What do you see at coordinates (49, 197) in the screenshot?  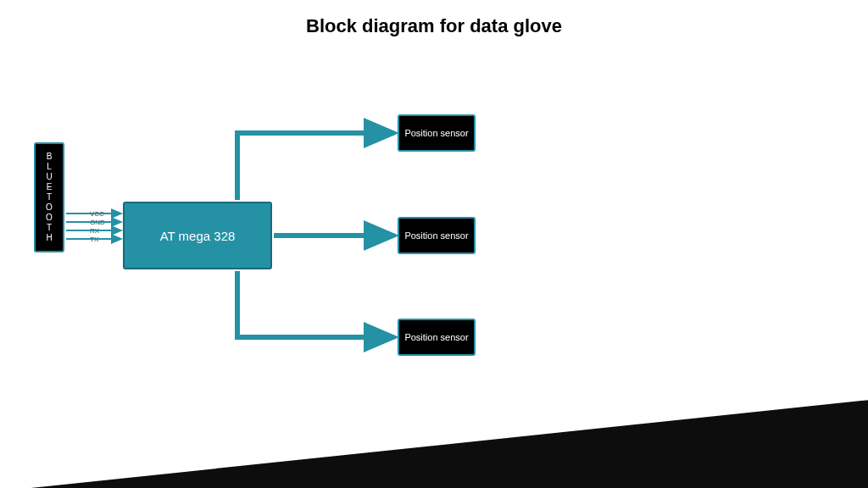 I see `block-bluetooth: B L U E T O O T H` at bounding box center [49, 197].